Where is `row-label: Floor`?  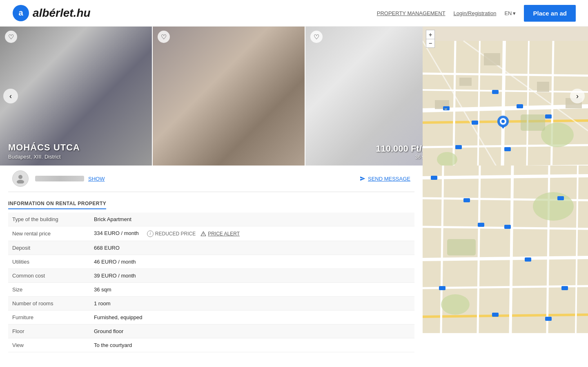
row-label: Floor is located at coordinates (49, 331).